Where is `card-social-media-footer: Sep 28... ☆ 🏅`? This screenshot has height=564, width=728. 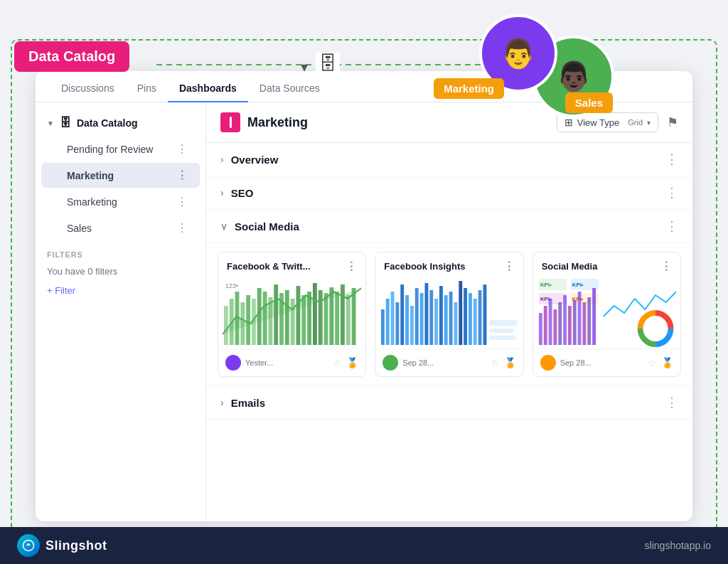
card-social-media-footer: Sep 28... ☆ 🏅 is located at coordinates (607, 363).